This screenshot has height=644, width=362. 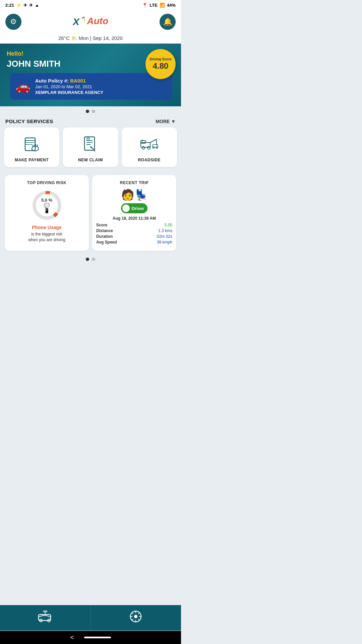 I want to click on temperature: 26°C, so click(x=64, y=38).